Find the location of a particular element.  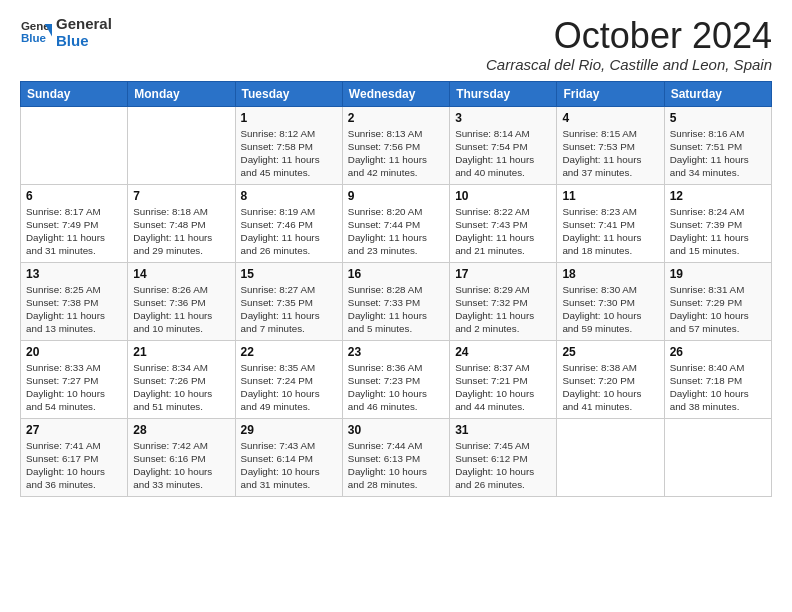

day-info: Sunrise: 7:44 AM Sunset: 6:13 PM Dayligh… is located at coordinates (396, 466).